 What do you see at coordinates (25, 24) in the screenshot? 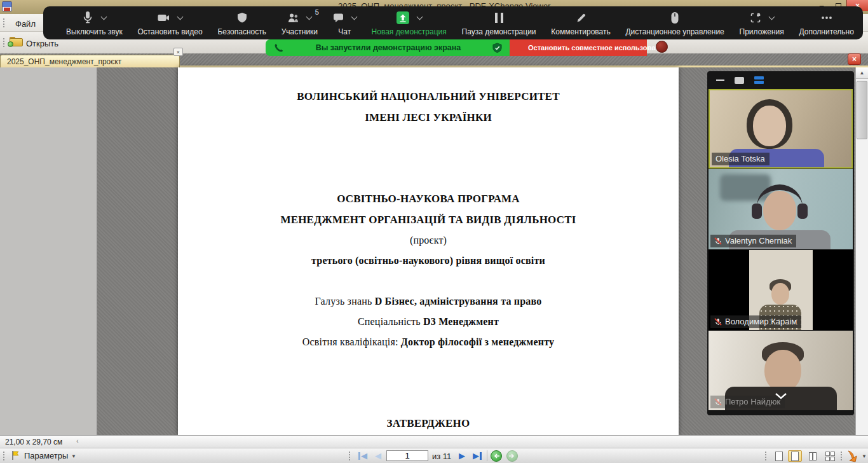
I see `file-menu: Файл` at bounding box center [25, 24].